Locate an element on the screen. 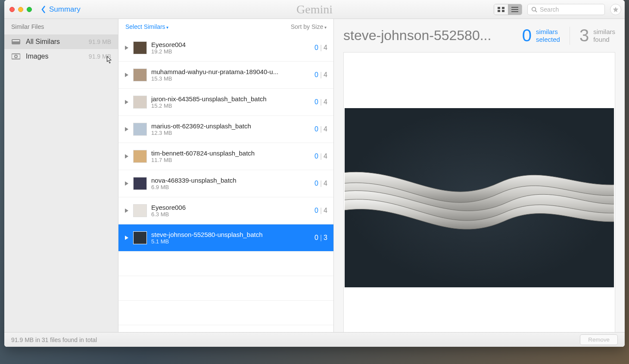 Image resolution: width=629 pixels, height=364 pixels. file-info: marius-ott-623692-unsplash_batch12.3 MB is located at coordinates (231, 129).